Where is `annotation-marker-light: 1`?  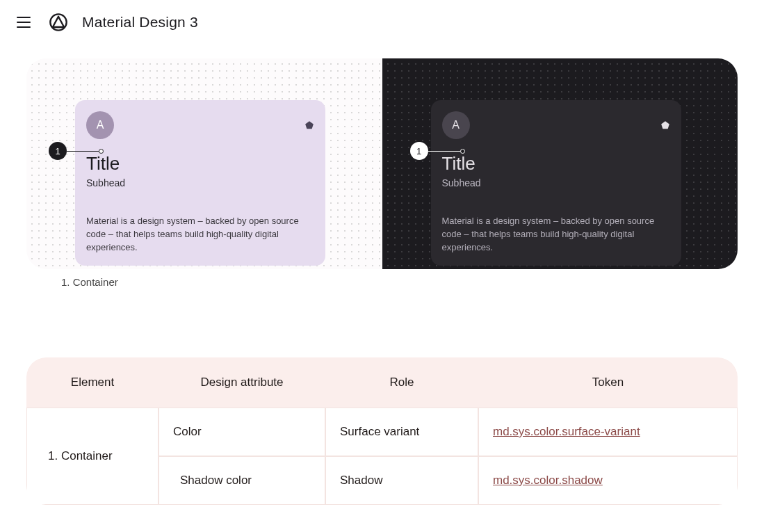
annotation-marker-light: 1 is located at coordinates (76, 151).